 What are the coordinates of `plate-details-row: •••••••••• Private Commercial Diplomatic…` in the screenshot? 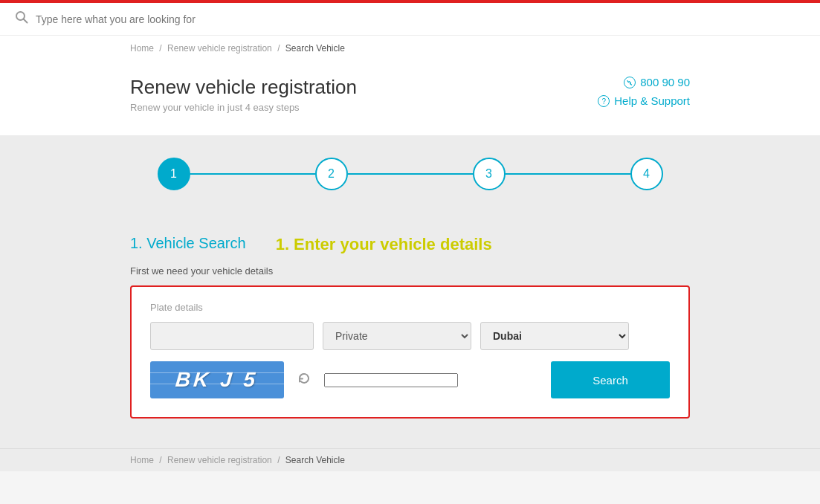 It's located at (410, 336).